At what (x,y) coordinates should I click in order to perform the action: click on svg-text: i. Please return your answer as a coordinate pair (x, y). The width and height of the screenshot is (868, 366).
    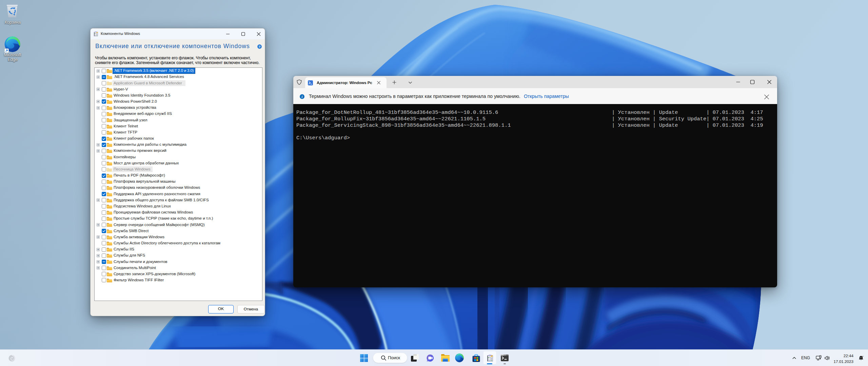
    Looking at the image, I should click on (302, 96).